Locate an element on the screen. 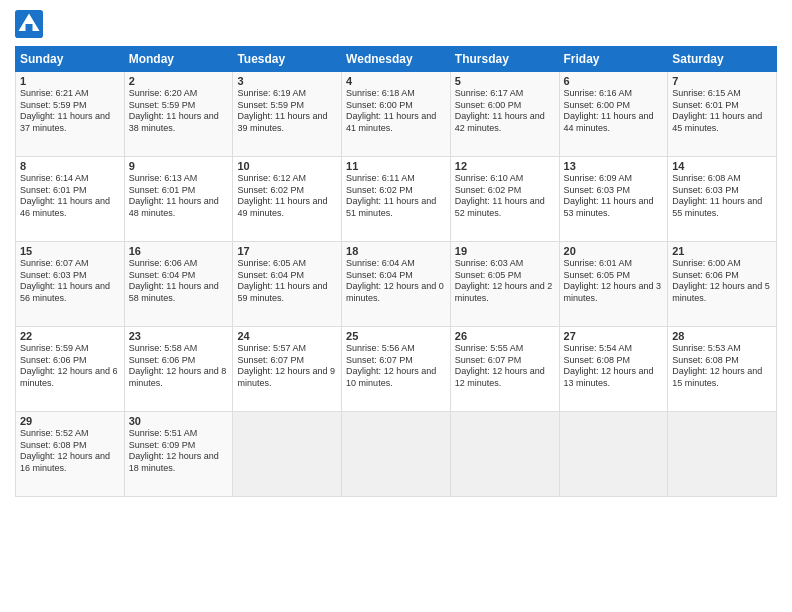  day-number: 6 is located at coordinates (614, 81).